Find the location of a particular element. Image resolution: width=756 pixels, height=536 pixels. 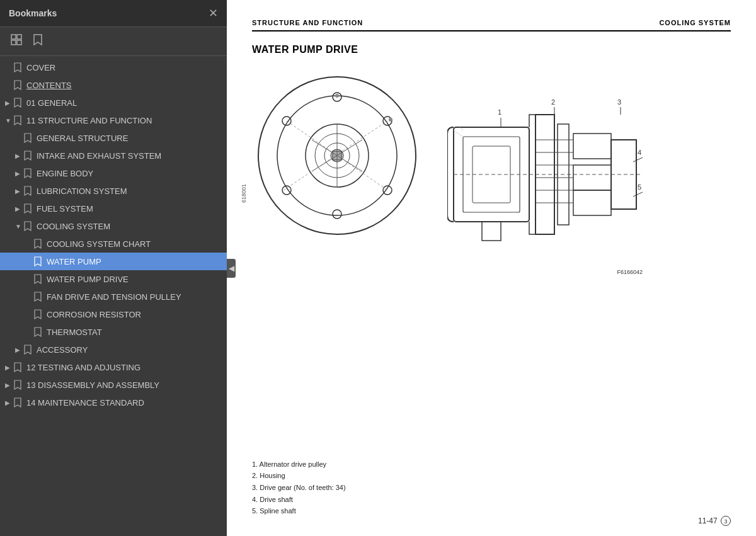

item-label-water-pump: WATER PUMP is located at coordinates (134, 262).